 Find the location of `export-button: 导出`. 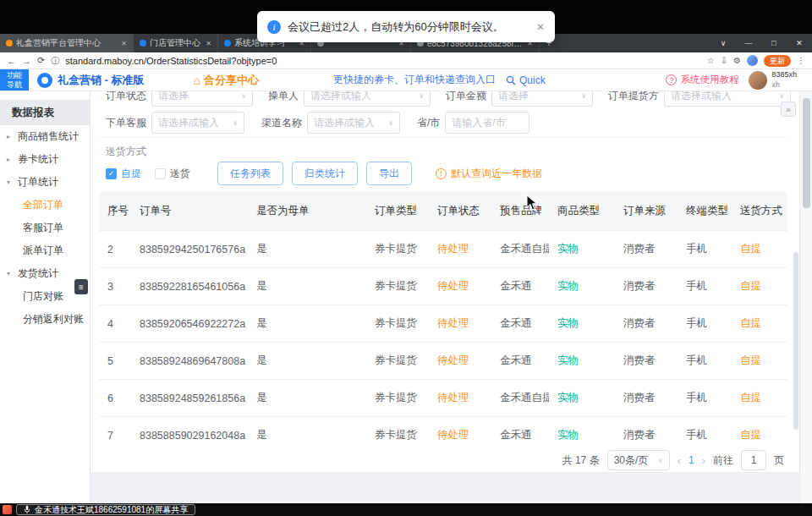

export-button: 导出 is located at coordinates (389, 173).